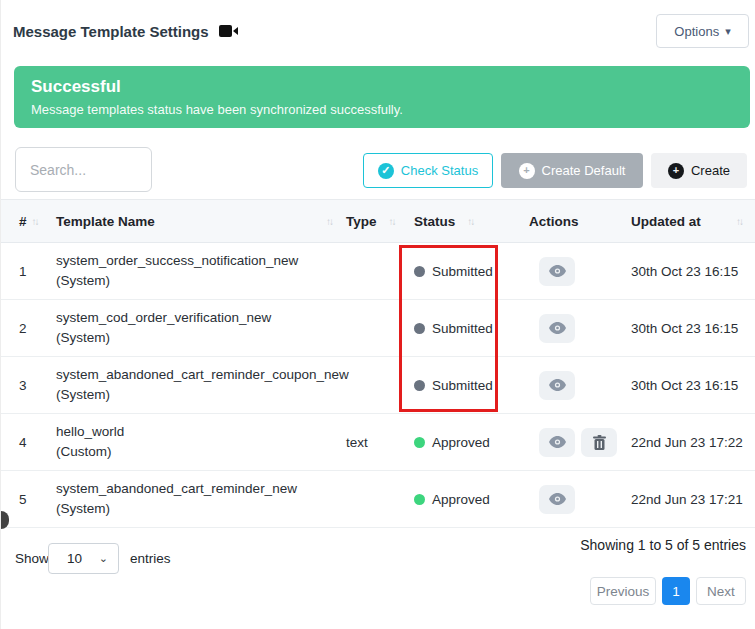 Image resolution: width=755 pixels, height=629 pixels. I want to click on pagination-page-1-button: 1, so click(676, 591).